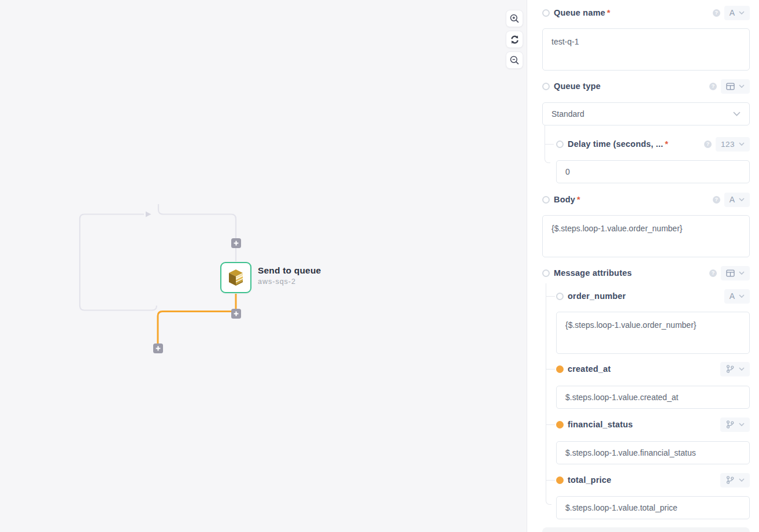 The width and height of the screenshot is (759, 532). What do you see at coordinates (514, 60) in the screenshot?
I see `zoom-out-button` at bounding box center [514, 60].